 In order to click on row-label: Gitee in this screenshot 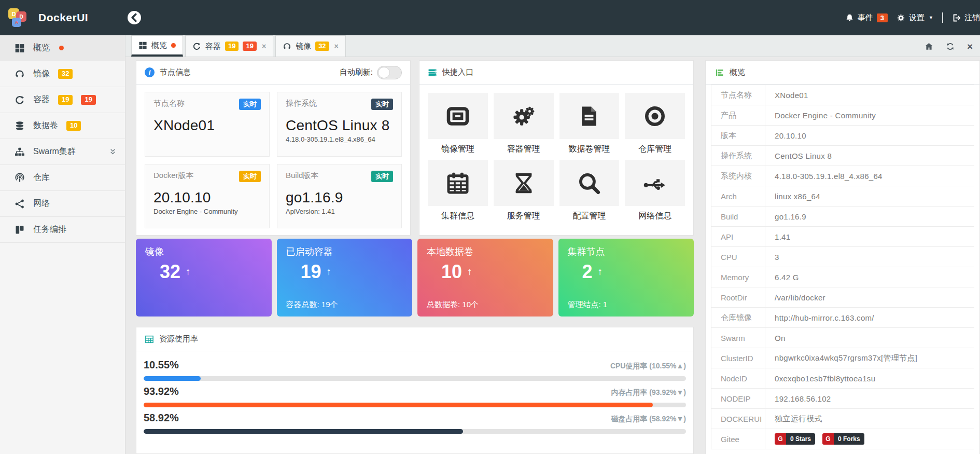, I will do `click(738, 439)`.